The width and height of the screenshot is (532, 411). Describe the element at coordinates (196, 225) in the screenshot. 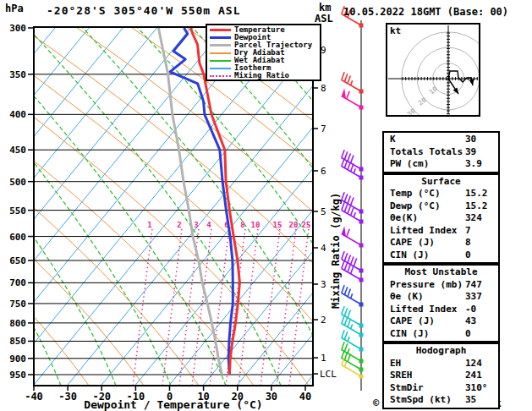

I see `mixing-ratio-label: 3` at that location.